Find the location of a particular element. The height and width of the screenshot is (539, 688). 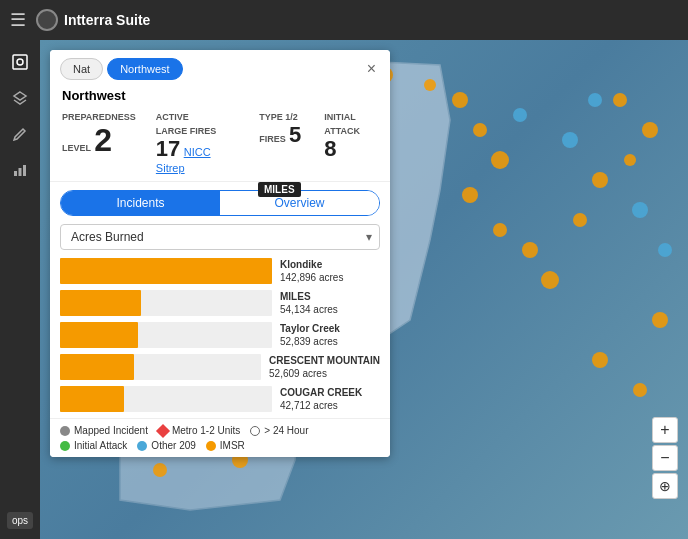

prep-level-group: PREPAREDNESSLEVEL 2 is located at coordinates (99, 134).